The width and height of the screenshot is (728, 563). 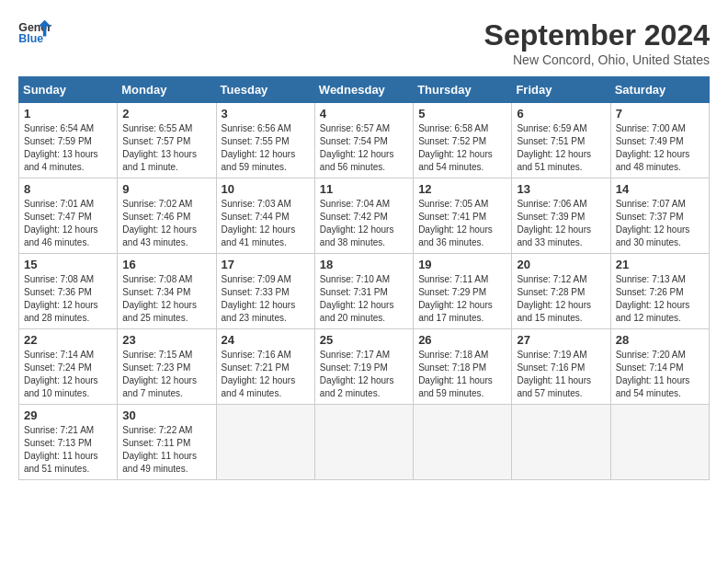 What do you see at coordinates (364, 292) in the screenshot?
I see `calendar-week-row: 15 Sunrise: 7:08 AM Sunset: 7:36 PM Dayl…` at bounding box center [364, 292].